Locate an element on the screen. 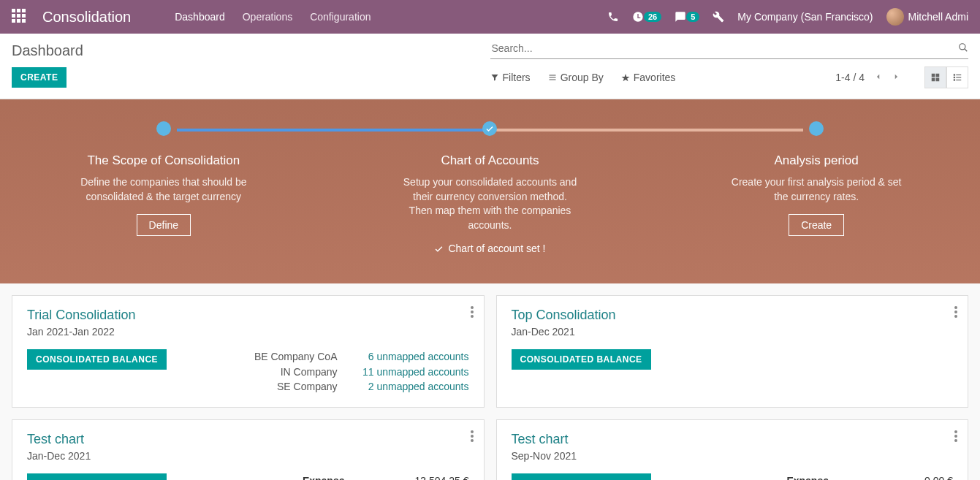 The image size is (980, 480). favorites-dropdown: Favorites is located at coordinates (649, 77).